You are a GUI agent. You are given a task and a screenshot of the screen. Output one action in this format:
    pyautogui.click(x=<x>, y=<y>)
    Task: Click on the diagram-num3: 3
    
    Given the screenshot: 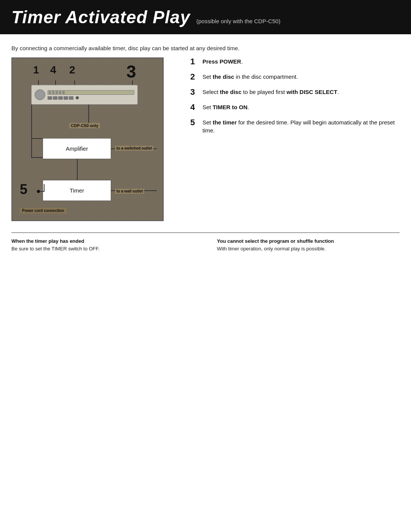 What is the action you would take?
    pyautogui.click(x=131, y=72)
    